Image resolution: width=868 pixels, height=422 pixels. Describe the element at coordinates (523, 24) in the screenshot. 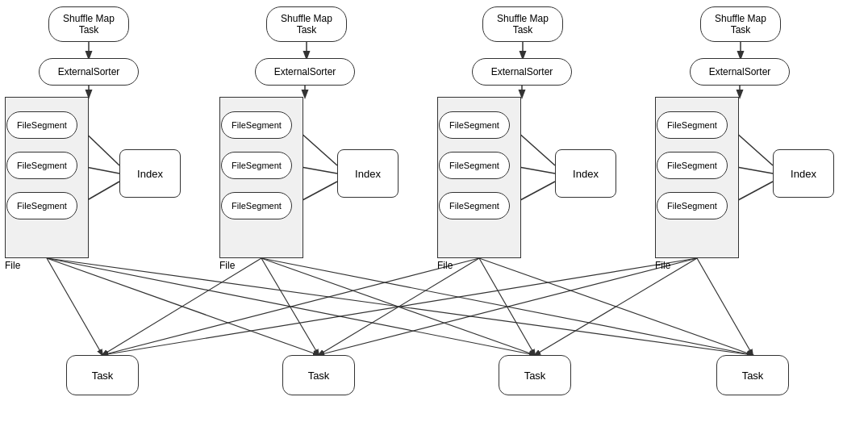

I see `shuffle-map-task-3: Shuffle Map Task` at that location.